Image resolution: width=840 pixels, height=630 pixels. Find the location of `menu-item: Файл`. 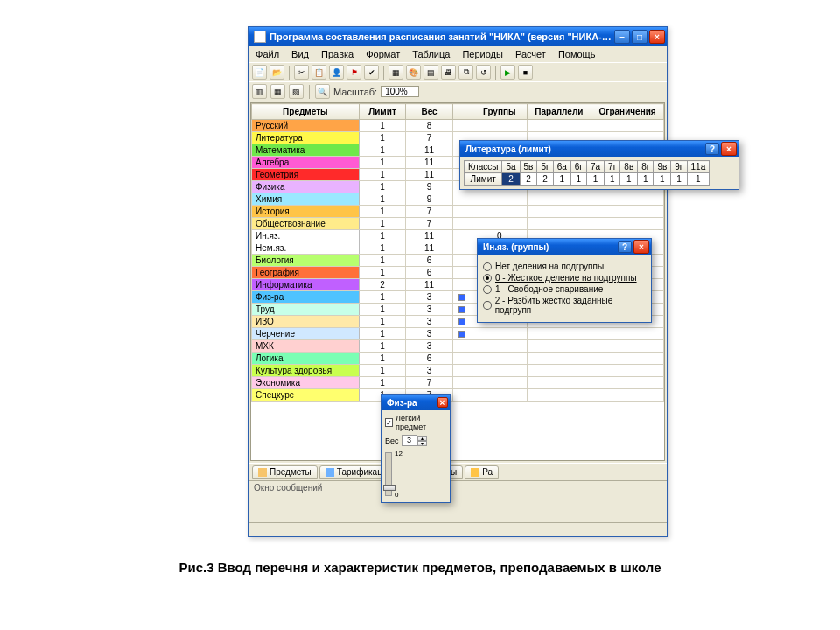

menu-item: Файл is located at coordinates (268, 54).